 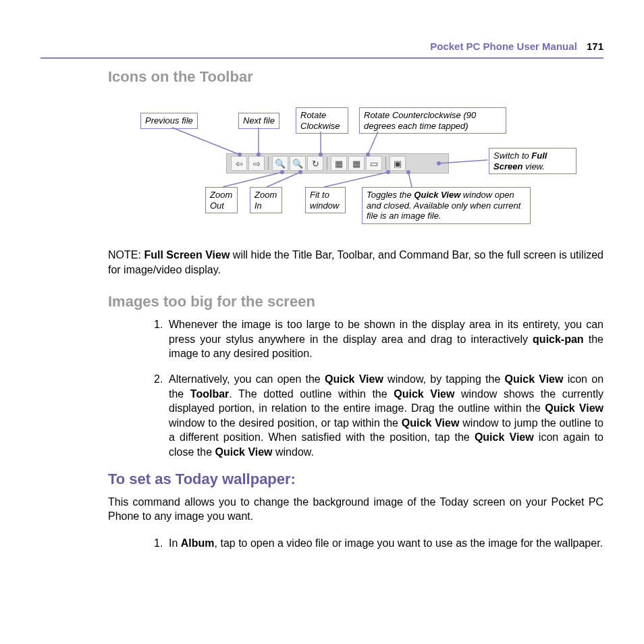 I want to click on bold-quick-pan: quick-pan, so click(x=558, y=339).